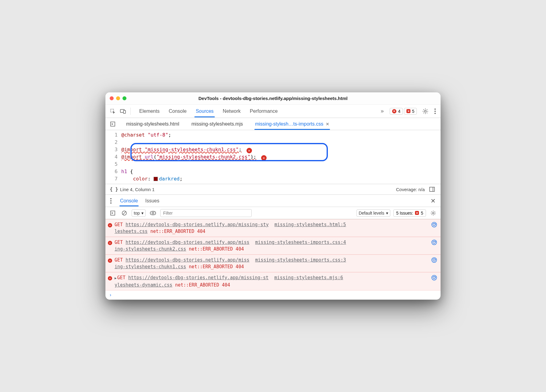 The width and height of the screenshot is (546, 392). I want to click on code-line: @charset "utf-8";, so click(281, 135).